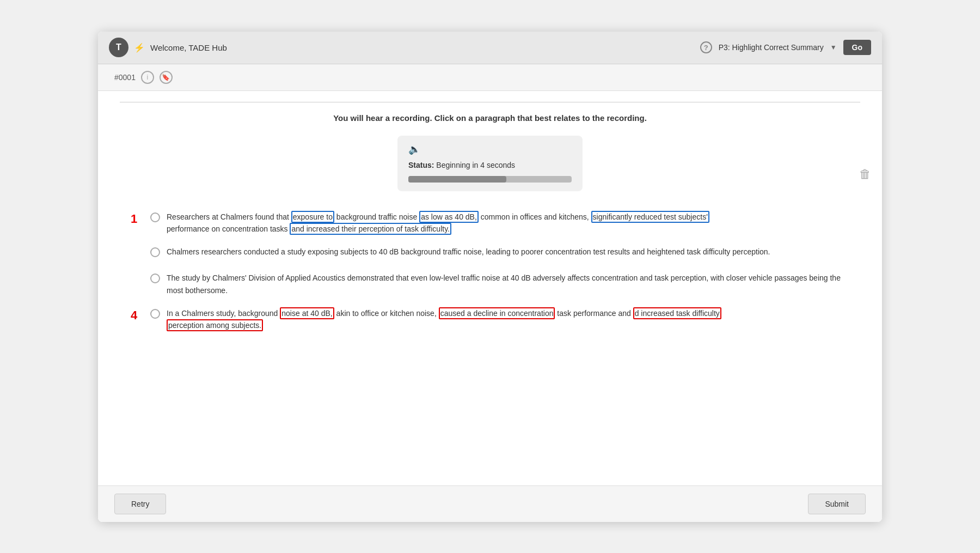 The height and width of the screenshot is (553, 980). Describe the element at coordinates (490, 102) in the screenshot. I see `divider` at that location.